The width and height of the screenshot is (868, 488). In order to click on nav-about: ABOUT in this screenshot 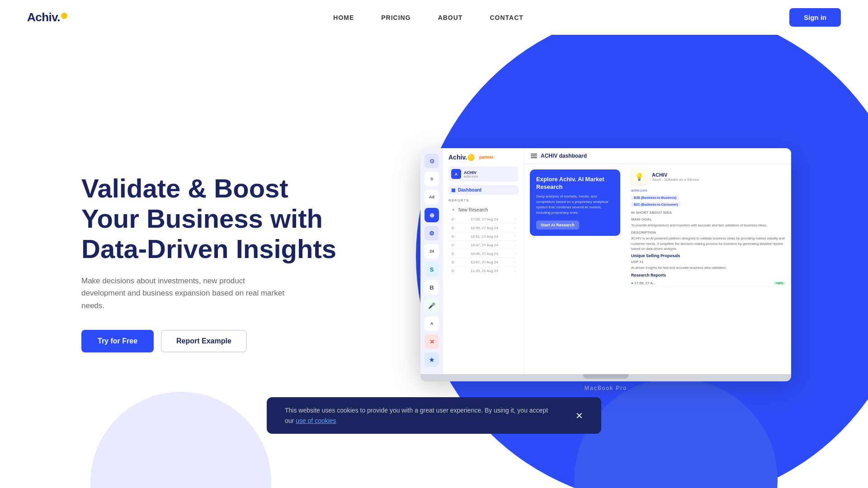, I will do `click(450, 18)`.